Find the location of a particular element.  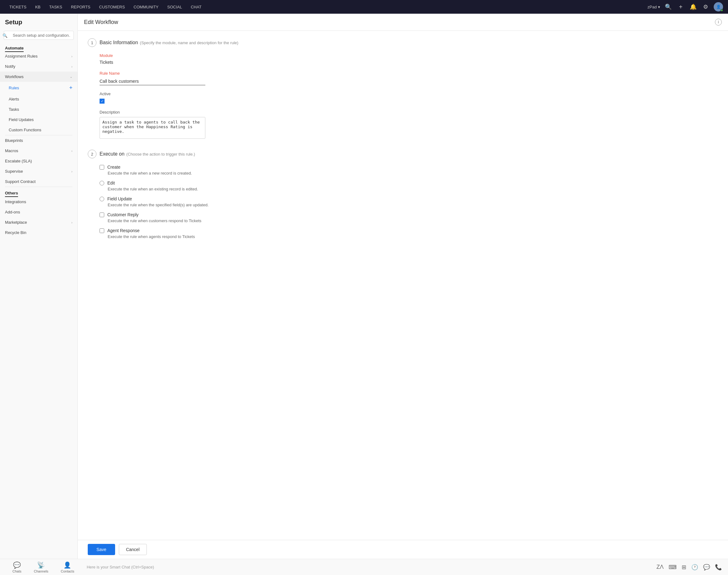

execute-option-create: Create Execute the rule when a new recor… is located at coordinates (409, 170).